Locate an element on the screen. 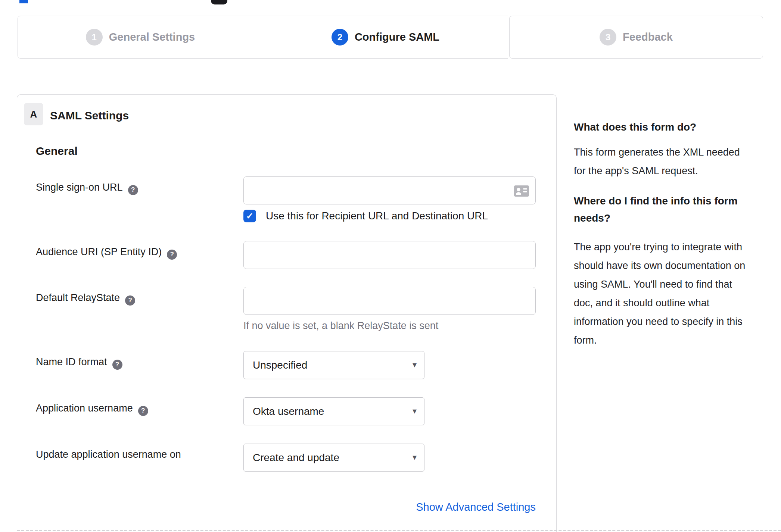 This screenshot has height=532, width=781. use-for-recipient-destination-checkbox: ✓ is located at coordinates (250, 216).